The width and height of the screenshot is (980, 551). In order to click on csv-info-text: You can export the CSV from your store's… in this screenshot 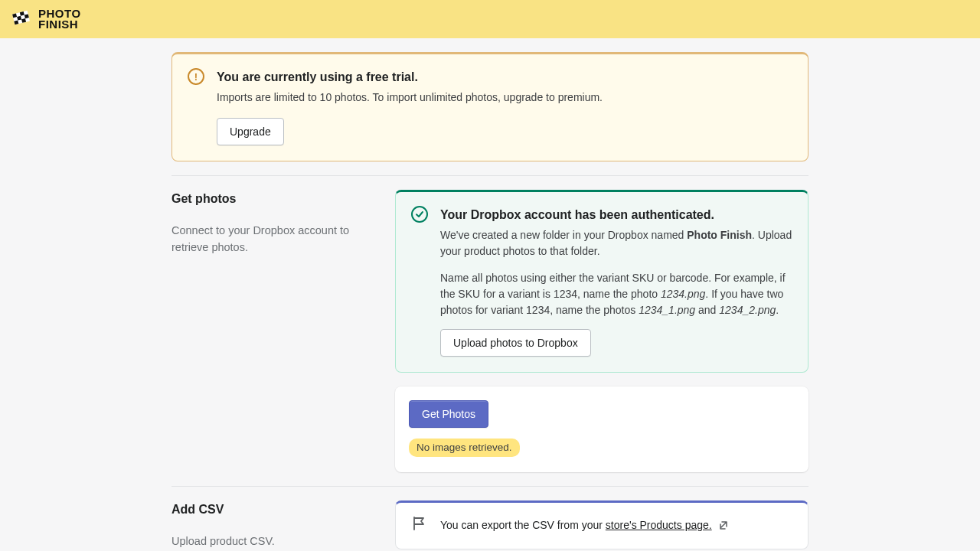, I will do `click(584, 527)`.